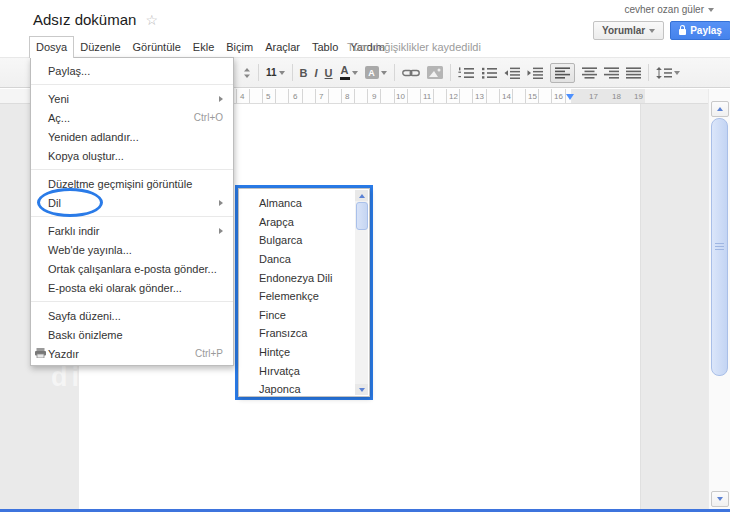  I want to click on menu-item-yeniden-adlandir: Yeniden adlandır..., so click(132, 136).